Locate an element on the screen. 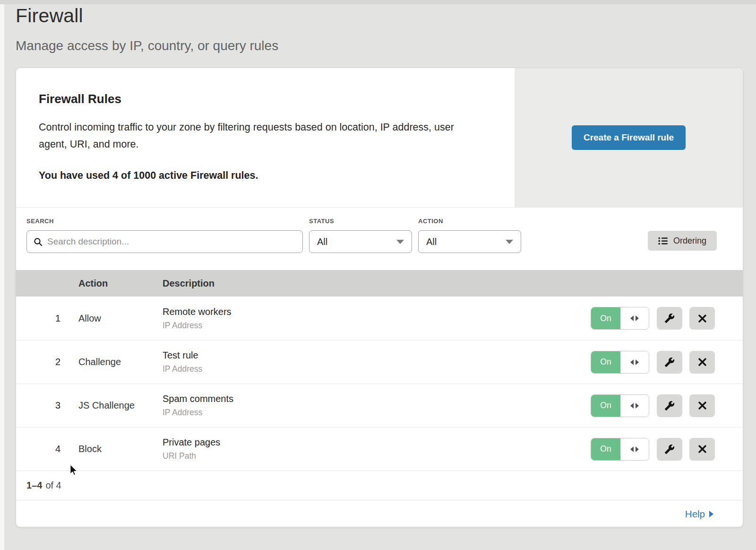 The width and height of the screenshot is (756, 550). rule-description-cell: Private pages URI Path is located at coordinates (377, 449).